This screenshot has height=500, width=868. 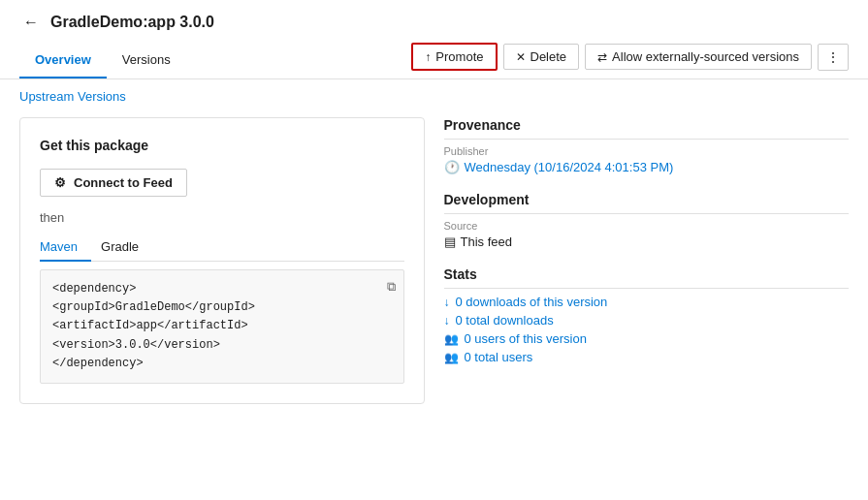 I want to click on code-line-5: </dependency>, so click(x=222, y=364).